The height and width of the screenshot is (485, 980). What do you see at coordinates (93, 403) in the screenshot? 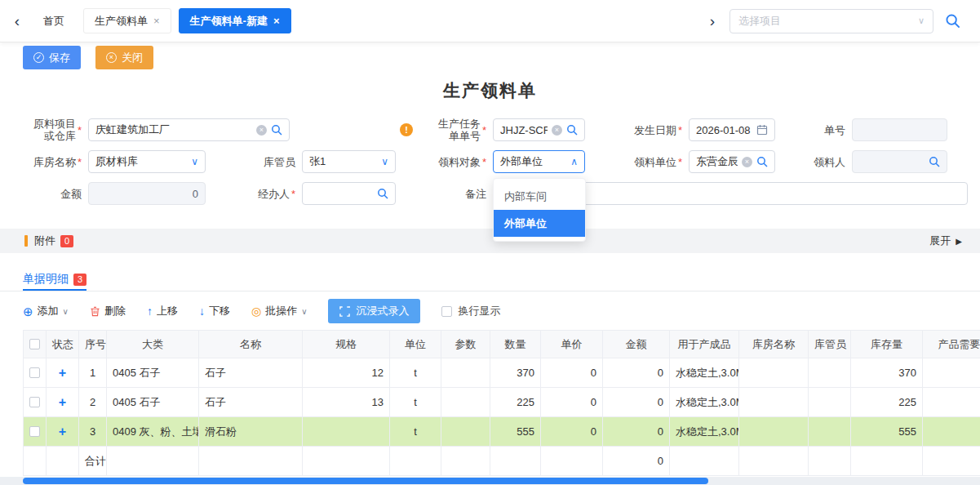
I see `seq-cell: 2` at bounding box center [93, 403].